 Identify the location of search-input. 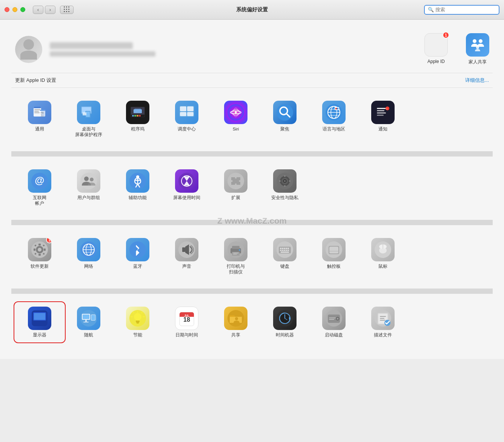
(466, 10).